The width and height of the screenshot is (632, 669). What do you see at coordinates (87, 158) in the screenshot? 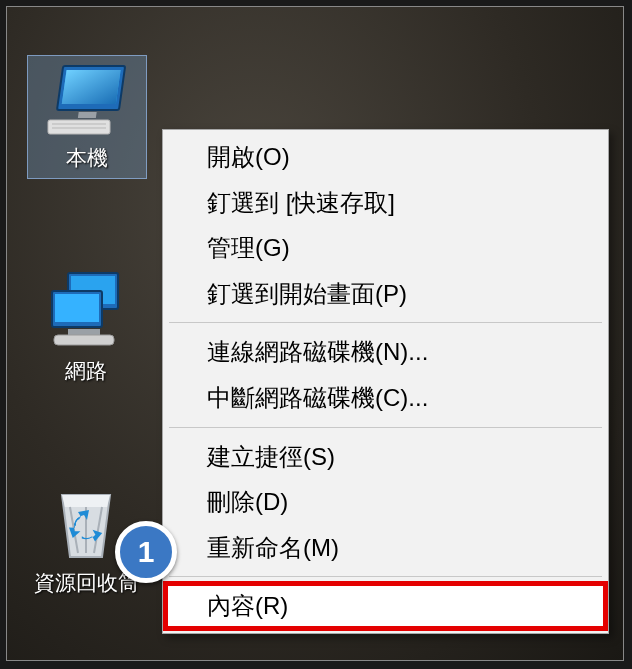
I see `desktop-icon-label: 本機` at bounding box center [87, 158].